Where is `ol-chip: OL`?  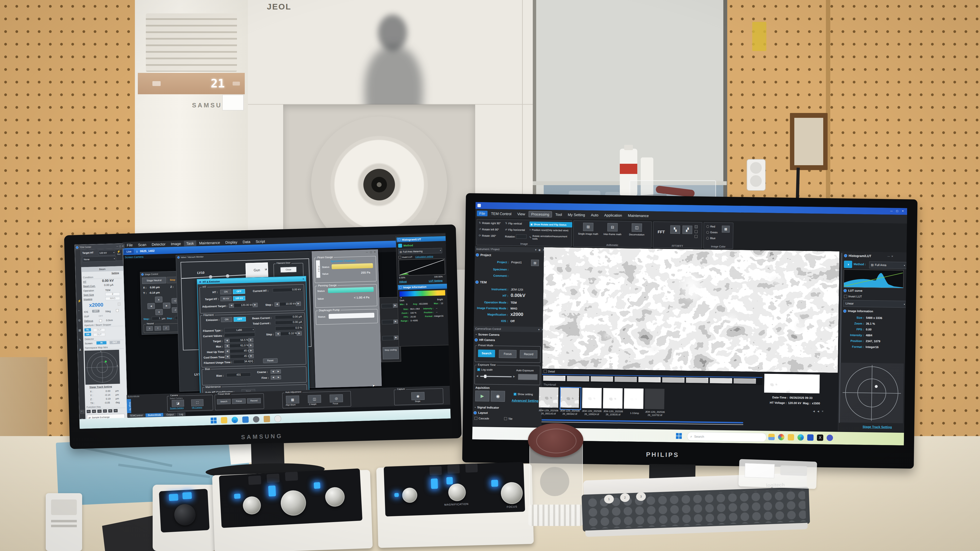 ol-chip: OL is located at coordinates (88, 330).